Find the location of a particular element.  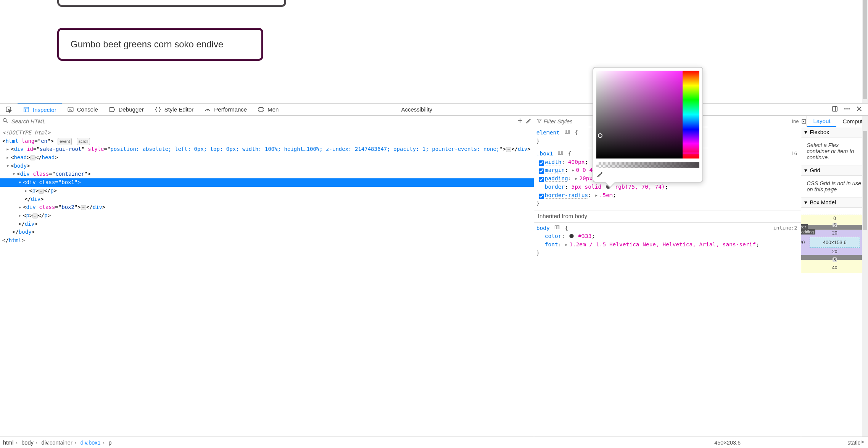

tab-accessibility: Accessibility is located at coordinates (417, 109).